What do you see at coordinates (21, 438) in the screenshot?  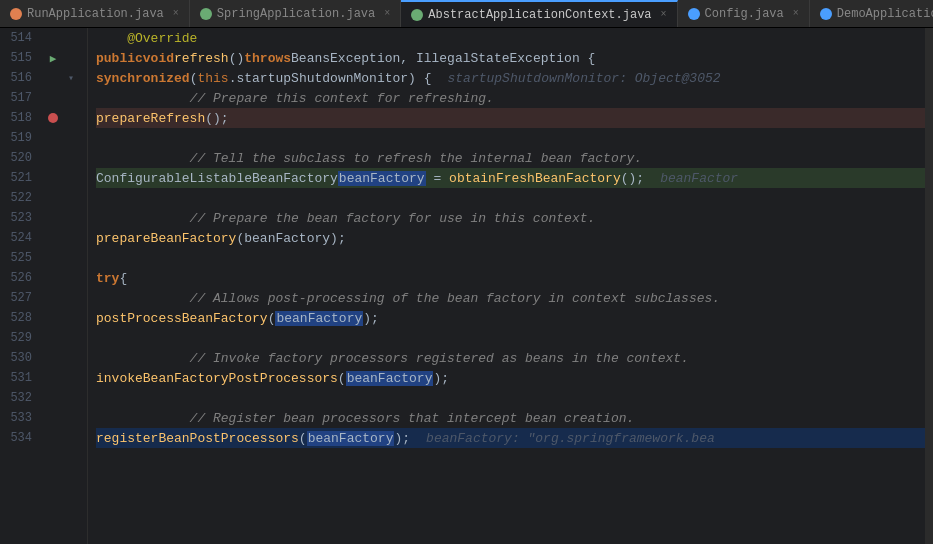 I see `line-num-534: 534` at bounding box center [21, 438].